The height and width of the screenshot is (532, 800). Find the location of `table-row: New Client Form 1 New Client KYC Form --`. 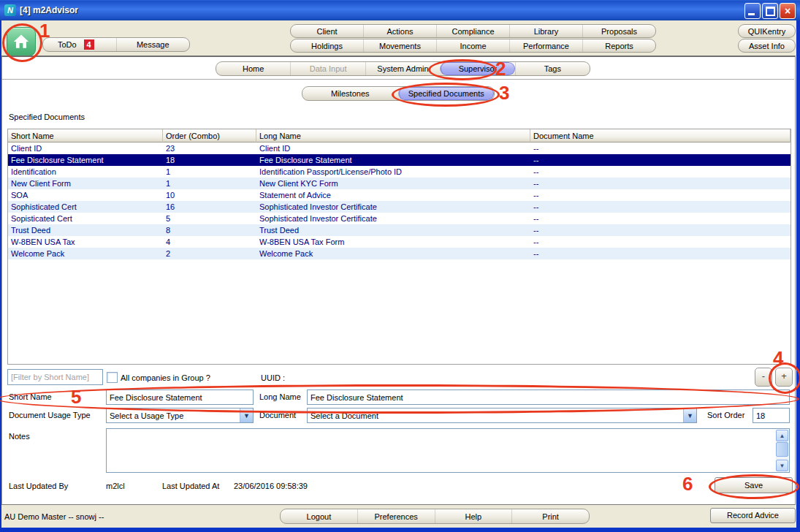

table-row: New Client Form 1 New Client KYC Form -- is located at coordinates (399, 183).